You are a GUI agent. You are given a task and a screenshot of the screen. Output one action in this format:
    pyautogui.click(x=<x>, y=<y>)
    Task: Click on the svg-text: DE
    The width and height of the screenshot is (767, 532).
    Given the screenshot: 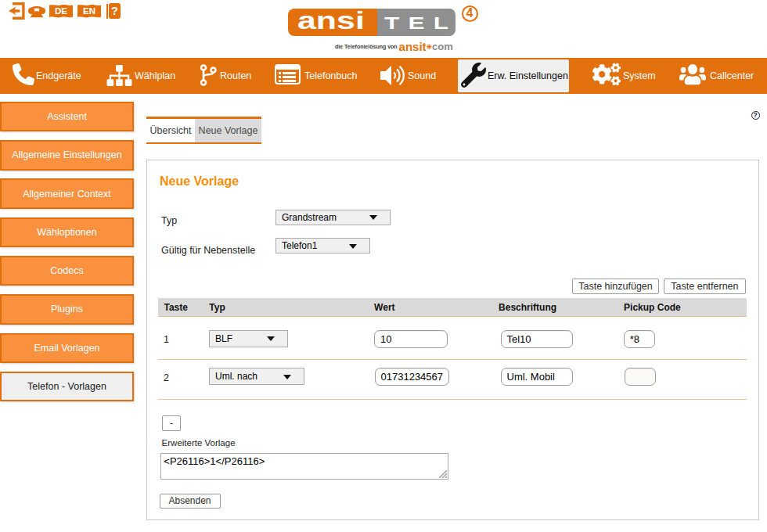 What is the action you would take?
    pyautogui.click(x=61, y=11)
    